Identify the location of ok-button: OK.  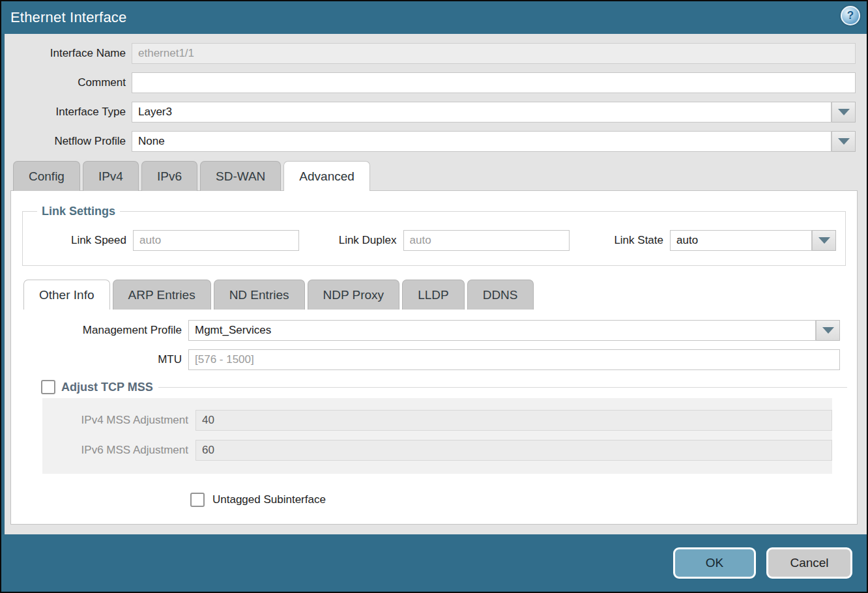
(714, 563).